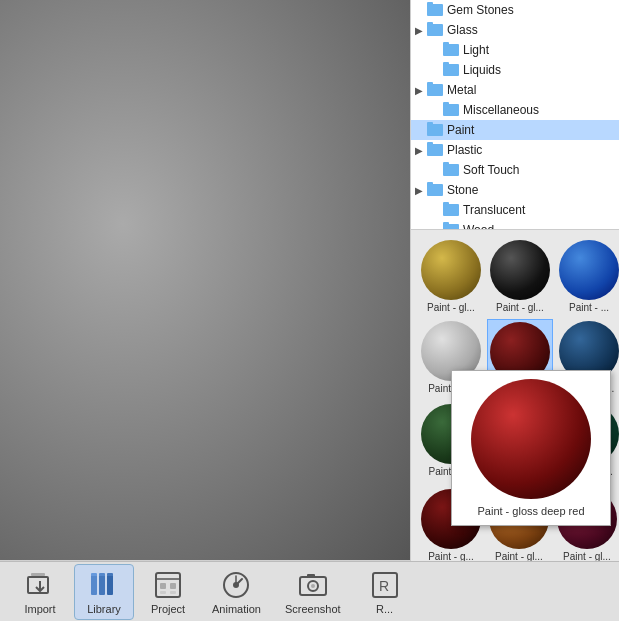 The image size is (619, 621). Describe the element at coordinates (310, 591) in the screenshot. I see `toolbar: Import Library Pro` at that location.